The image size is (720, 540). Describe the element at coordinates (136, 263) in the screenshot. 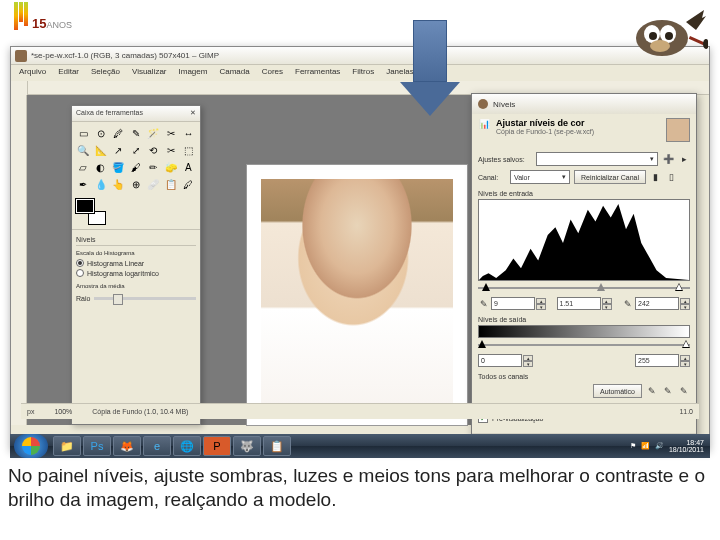

I see `radio-linear: Histograma Linear` at that location.